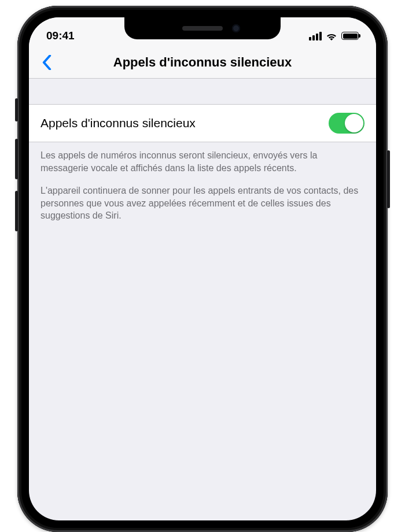 Image resolution: width=405 pixels, height=532 pixels. Describe the element at coordinates (354, 123) in the screenshot. I see `toggle-knob` at that location.